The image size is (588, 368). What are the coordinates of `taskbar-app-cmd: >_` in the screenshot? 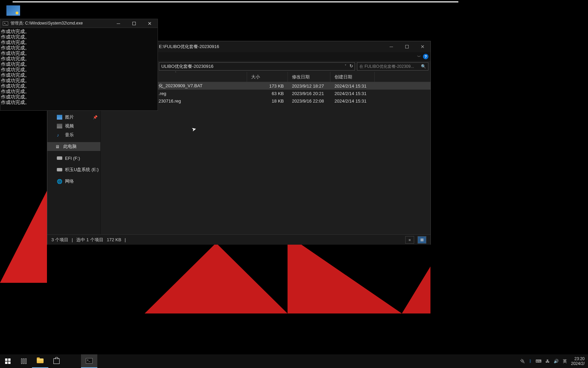 It's located at (89, 361).